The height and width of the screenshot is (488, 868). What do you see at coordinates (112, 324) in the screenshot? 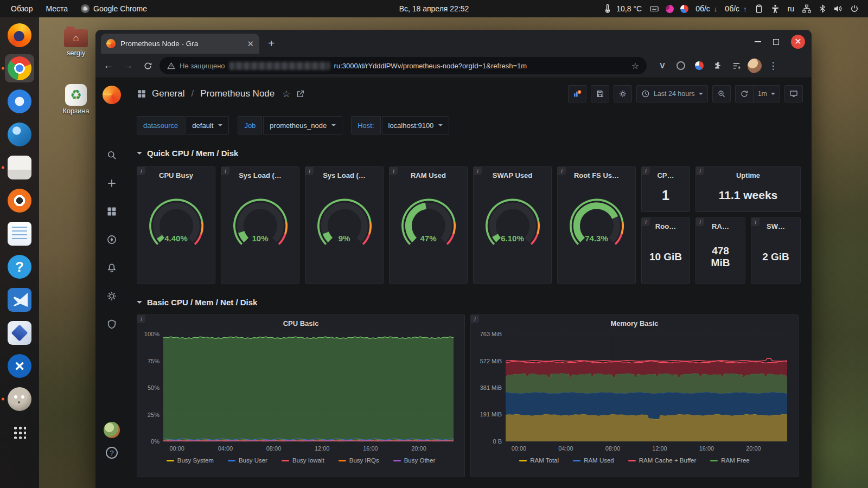
I see `server-admin-shield-icon` at bounding box center [112, 324].